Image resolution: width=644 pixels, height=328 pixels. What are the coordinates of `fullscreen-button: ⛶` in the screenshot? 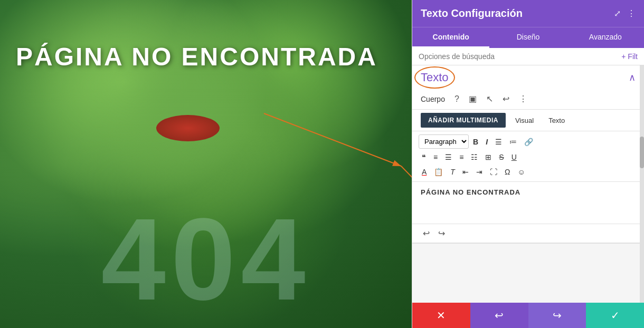 It's located at (494, 172).